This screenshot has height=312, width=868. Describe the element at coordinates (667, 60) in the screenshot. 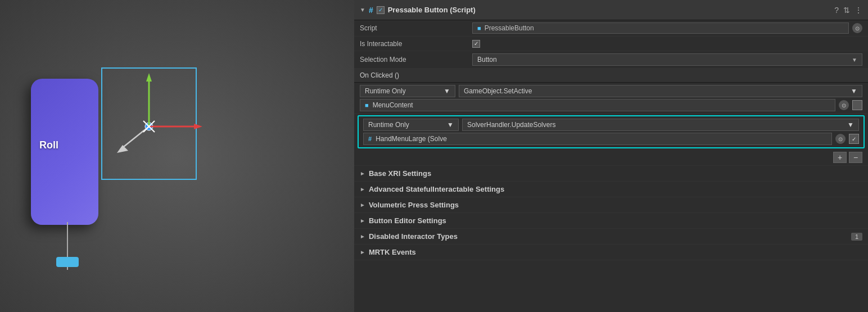

I see `selection-mode-value: Button ▼` at that location.